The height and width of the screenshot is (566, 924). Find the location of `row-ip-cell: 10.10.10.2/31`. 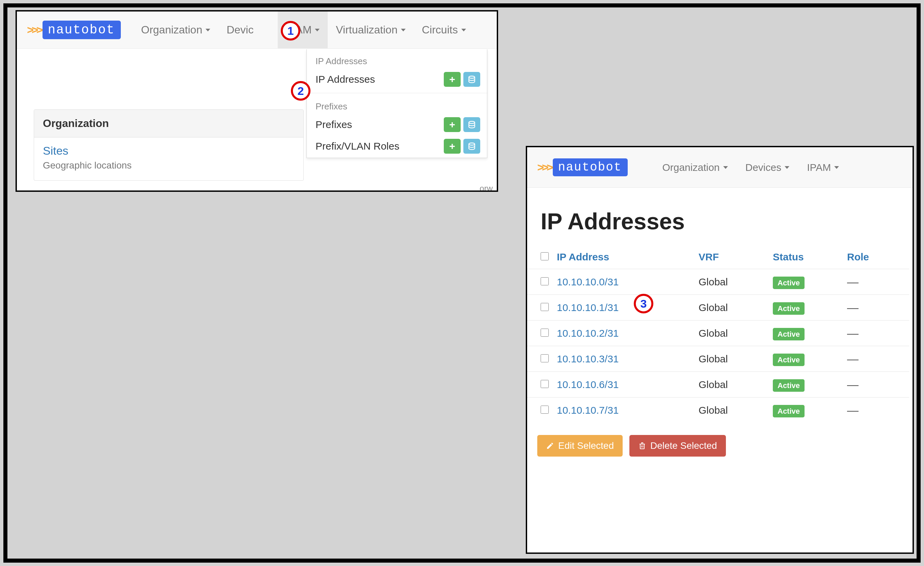

row-ip-cell: 10.10.10.2/31 is located at coordinates (624, 333).